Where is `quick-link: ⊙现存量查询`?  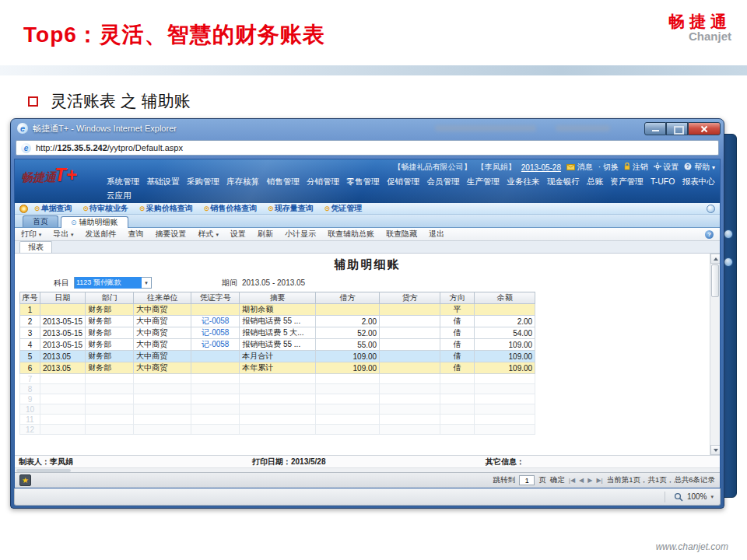
quick-link: ⊙现存量查询 is located at coordinates (291, 208).